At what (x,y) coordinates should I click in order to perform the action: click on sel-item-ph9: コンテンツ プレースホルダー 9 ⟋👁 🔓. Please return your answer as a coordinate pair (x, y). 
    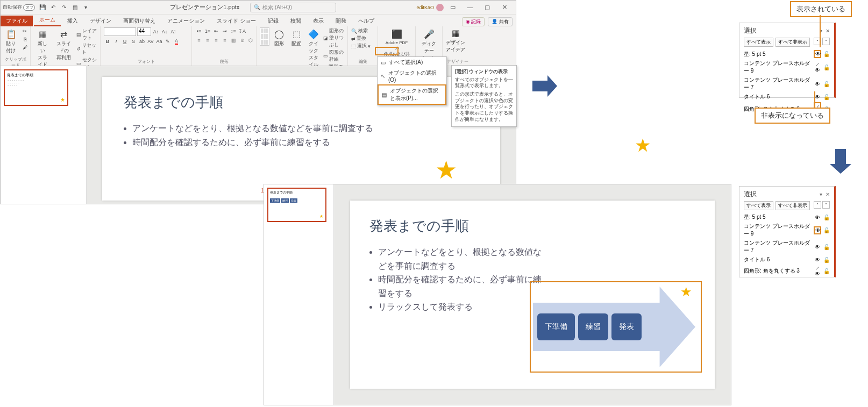
    Looking at the image, I should click on (787, 67).